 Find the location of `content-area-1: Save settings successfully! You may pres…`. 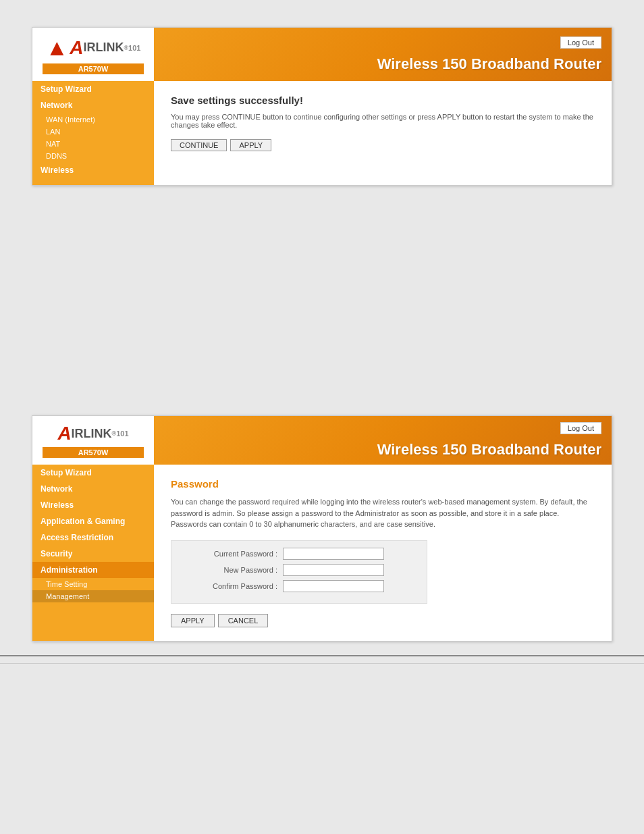

content-area-1: Save settings successfully! You may pres… is located at coordinates (383, 133).